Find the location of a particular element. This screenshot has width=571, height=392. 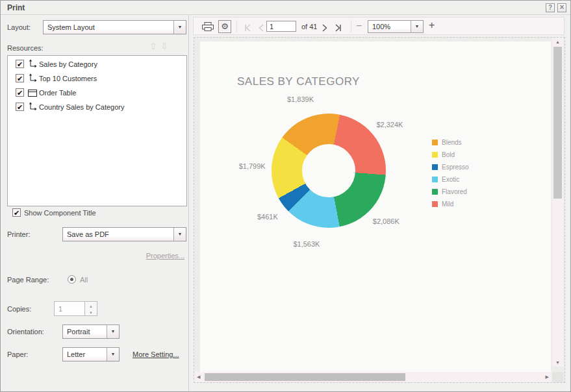

scroll-left-icon: ◀ is located at coordinates (199, 377).